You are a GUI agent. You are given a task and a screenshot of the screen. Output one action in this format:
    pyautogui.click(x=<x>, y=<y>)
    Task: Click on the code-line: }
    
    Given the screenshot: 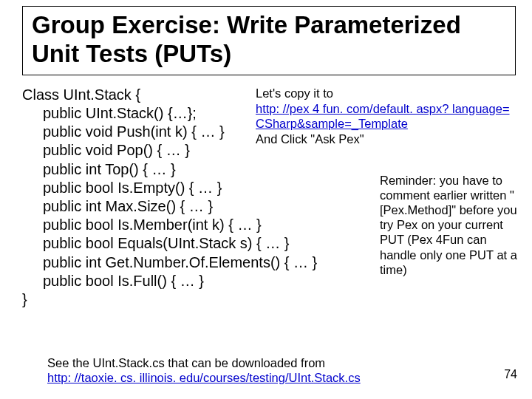 What is the action you would take?
    pyautogui.click(x=25, y=299)
    